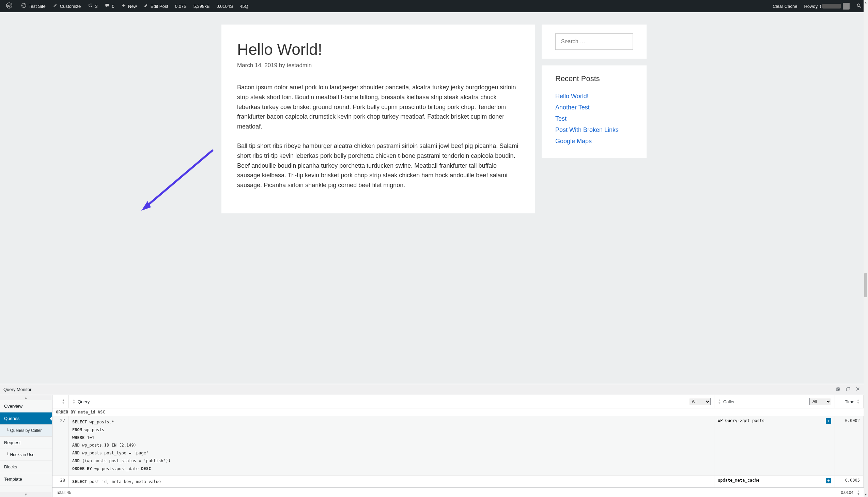  Describe the element at coordinates (129, 6) in the screenshot. I see `new-content-link: New` at that location.